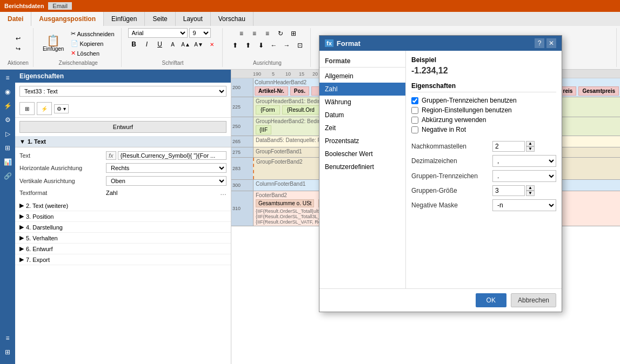 This screenshot has height=364, width=620. I want to click on entwurf-button: Entwurf, so click(123, 127).